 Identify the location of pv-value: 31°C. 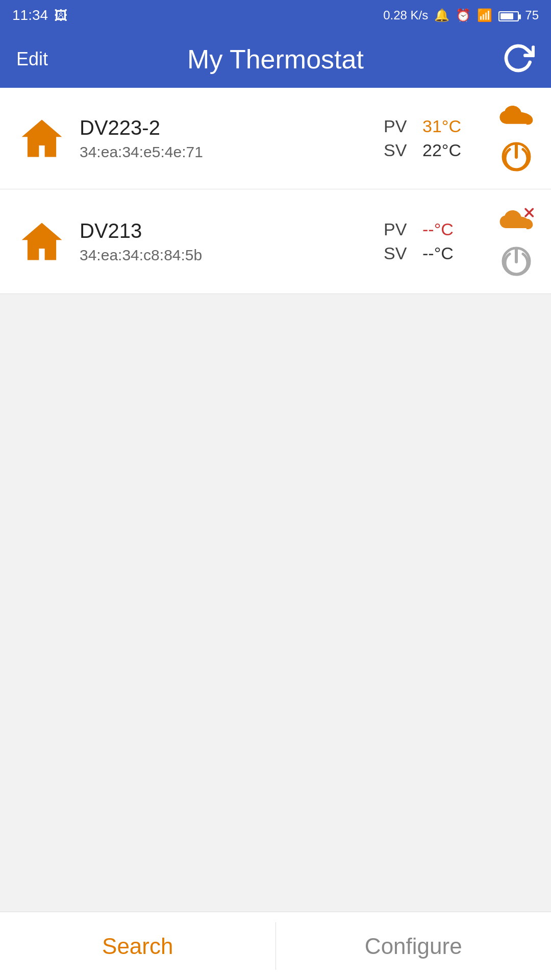
(442, 127).